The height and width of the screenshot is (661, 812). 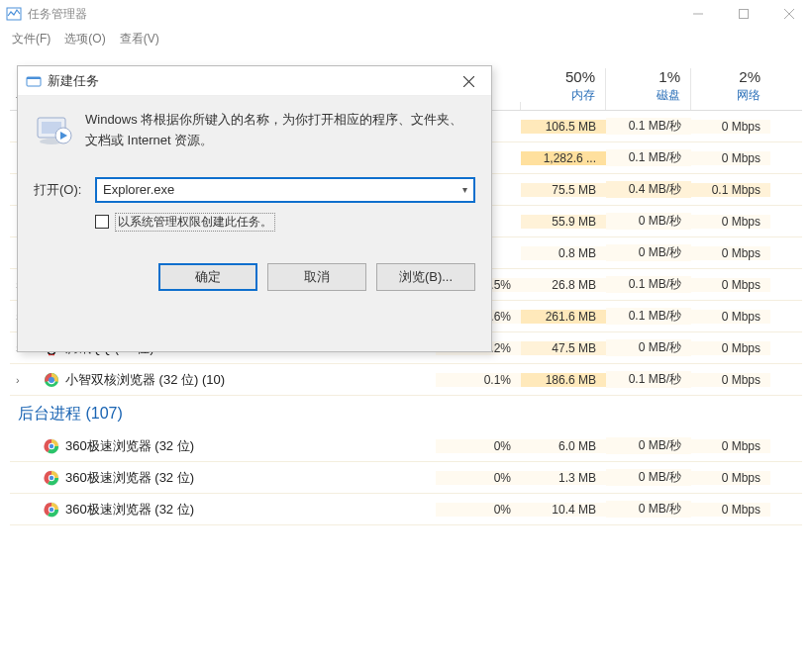 I want to click on memory-cell: 75.5 MB, so click(x=563, y=190).